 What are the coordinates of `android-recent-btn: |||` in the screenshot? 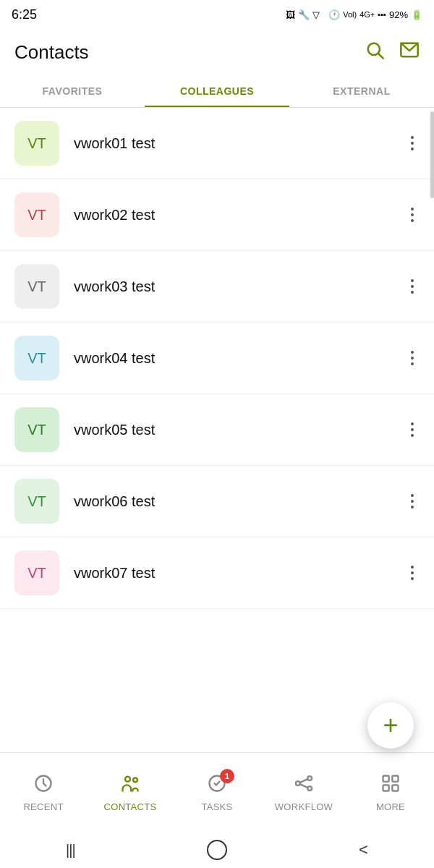 It's located at (71, 851).